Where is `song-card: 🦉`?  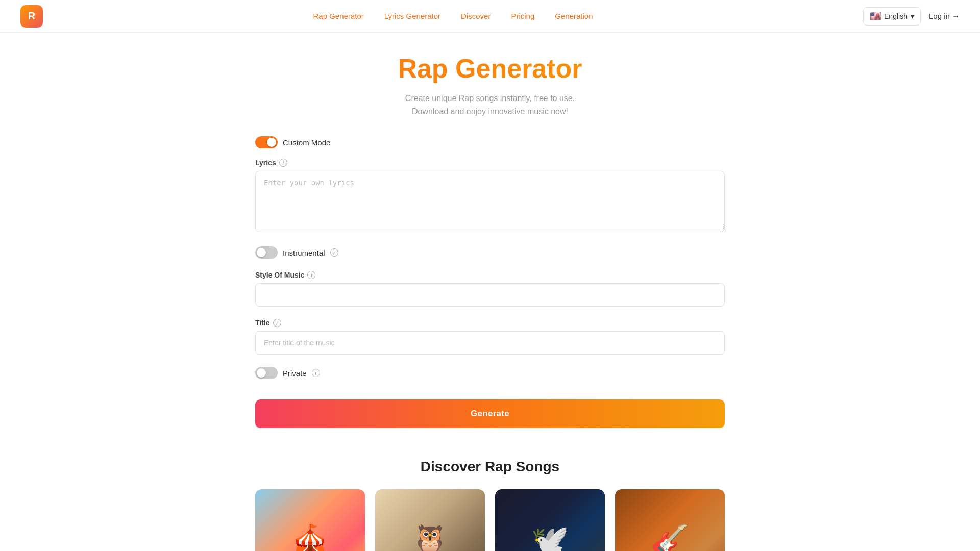 song-card: 🦉 is located at coordinates (430, 520).